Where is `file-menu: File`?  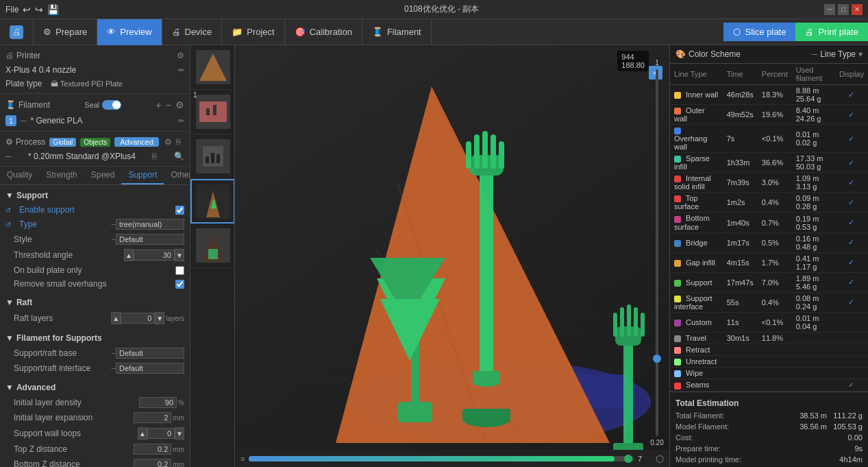 file-menu: File is located at coordinates (12, 10).